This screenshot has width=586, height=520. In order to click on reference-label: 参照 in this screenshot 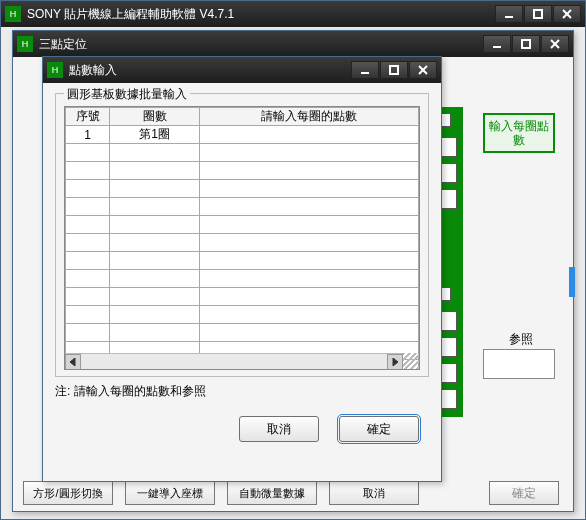, I will do `click(521, 340)`.